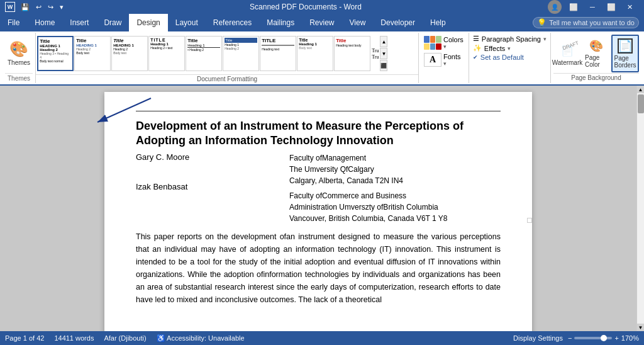 This screenshot has width=644, height=345. I want to click on tab-developer: Developer, so click(397, 23).